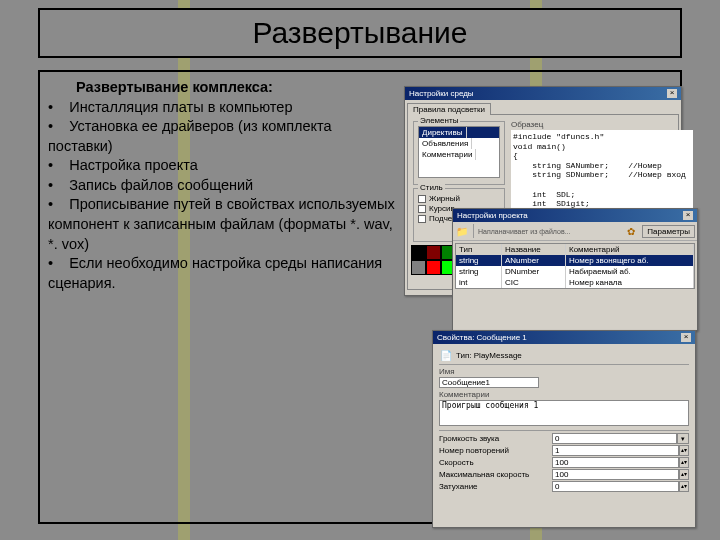  What do you see at coordinates (549, 232) in the screenshot?
I see `path-label: Нап­ла­начивает из файлов...` at bounding box center [549, 232].